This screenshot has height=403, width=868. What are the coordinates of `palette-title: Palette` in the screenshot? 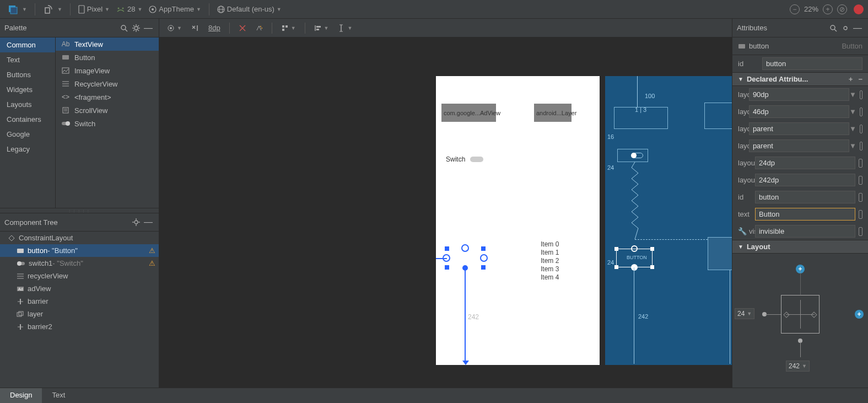 It's located at (61, 28).